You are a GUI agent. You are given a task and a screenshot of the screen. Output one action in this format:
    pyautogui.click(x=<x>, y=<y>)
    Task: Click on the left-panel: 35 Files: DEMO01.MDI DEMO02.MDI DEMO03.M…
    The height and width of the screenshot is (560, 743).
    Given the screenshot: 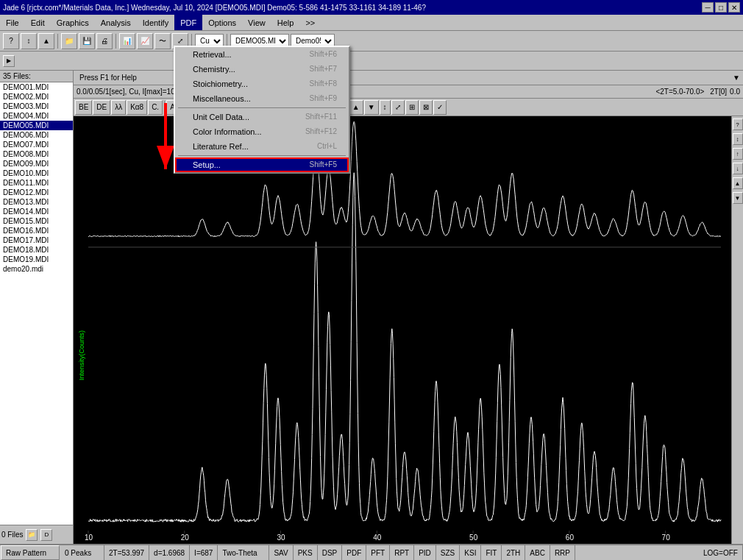 What is the action you would take?
    pyautogui.click(x=37, y=308)
    